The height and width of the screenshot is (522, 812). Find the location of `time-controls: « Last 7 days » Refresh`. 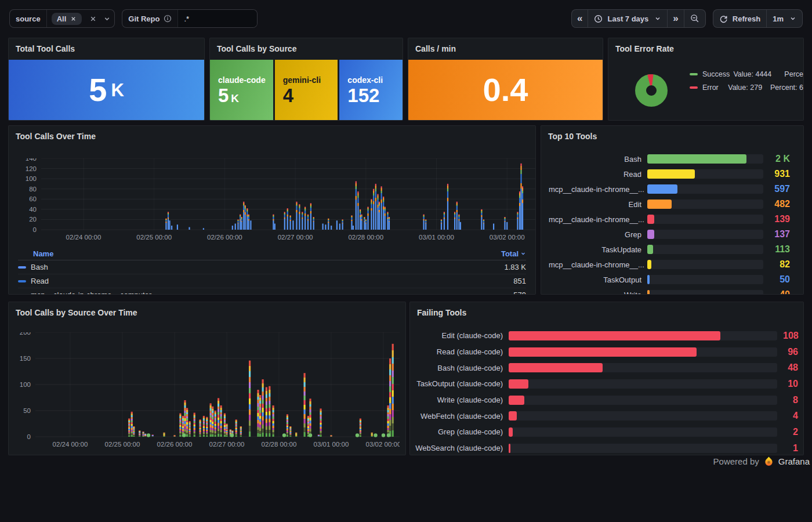

time-controls: « Last 7 days » Refresh is located at coordinates (687, 19).